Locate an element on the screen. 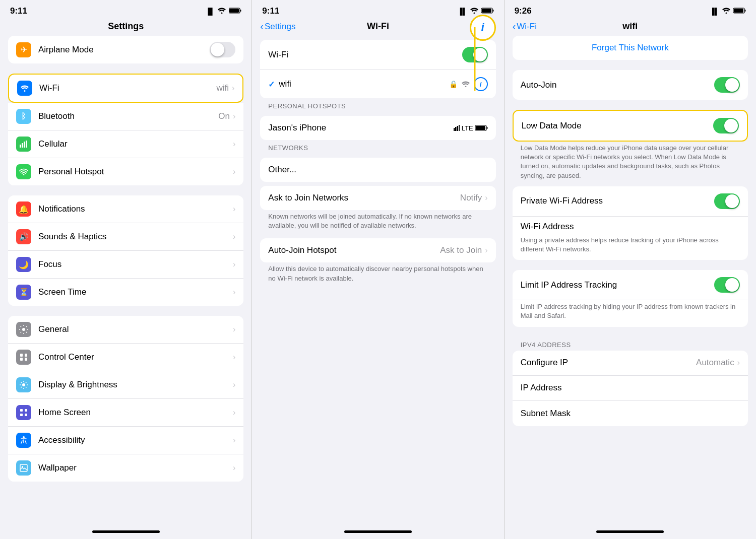 The image size is (756, 539). ask-join-row: Ask to Join Networks Notify › is located at coordinates (378, 198).